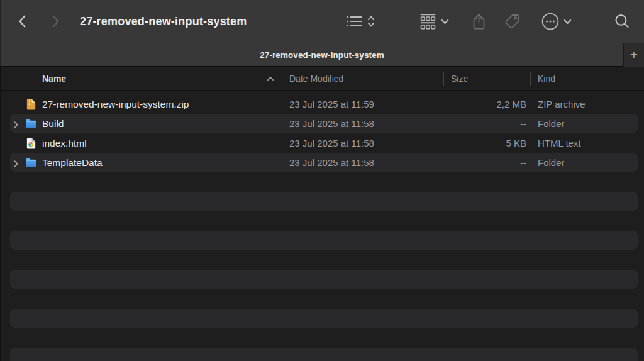  What do you see at coordinates (23, 21) in the screenshot?
I see `chevron-left-icon` at bounding box center [23, 21].